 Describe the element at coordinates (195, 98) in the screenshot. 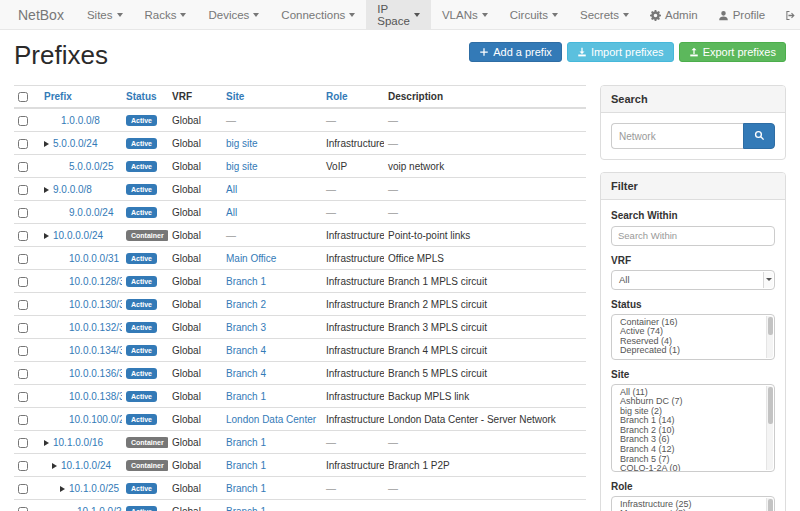

I see `column-header: VRF` at that location.